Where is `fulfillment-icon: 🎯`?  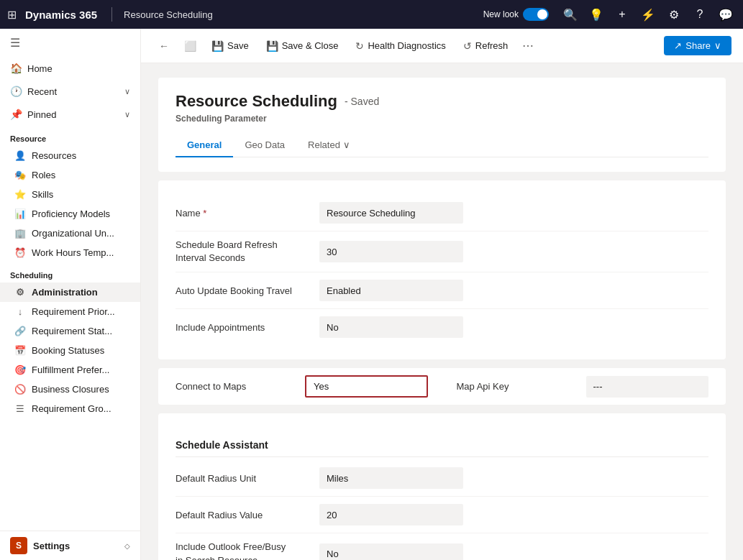 fulfillment-icon: 🎯 is located at coordinates (20, 369).